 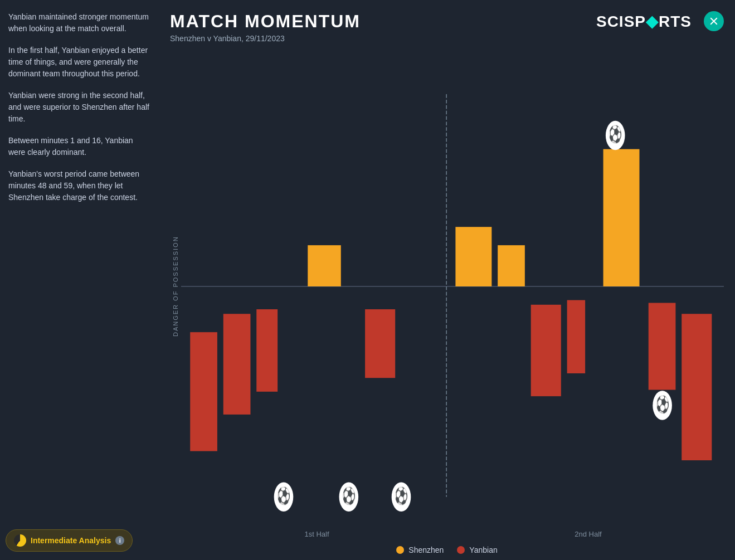 I want to click on logo-text: SCISP◆RTS, so click(x=644, y=21).